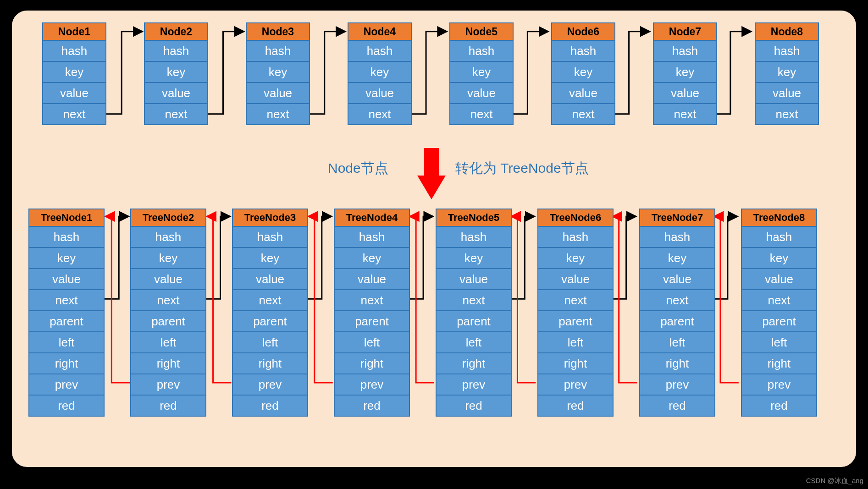 This screenshot has height=489, width=868. I want to click on treenode-7: TreeNode7 hash key value next parent lef…, so click(677, 313).